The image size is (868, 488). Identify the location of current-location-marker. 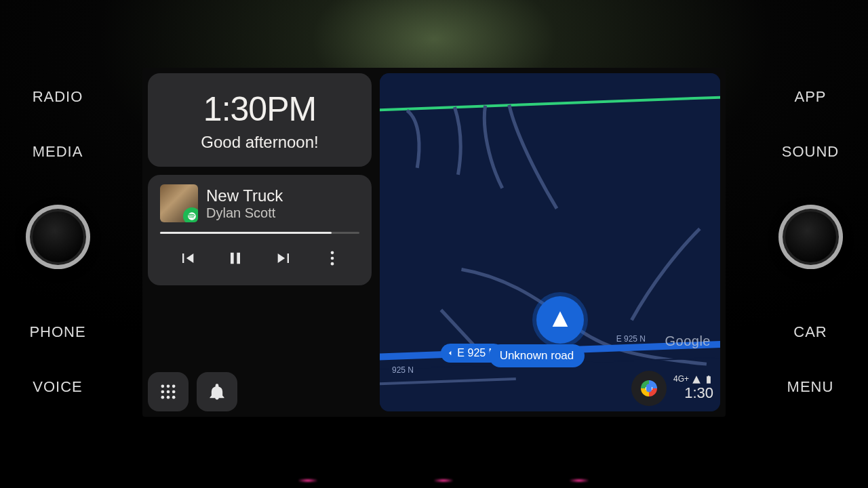
(560, 320).